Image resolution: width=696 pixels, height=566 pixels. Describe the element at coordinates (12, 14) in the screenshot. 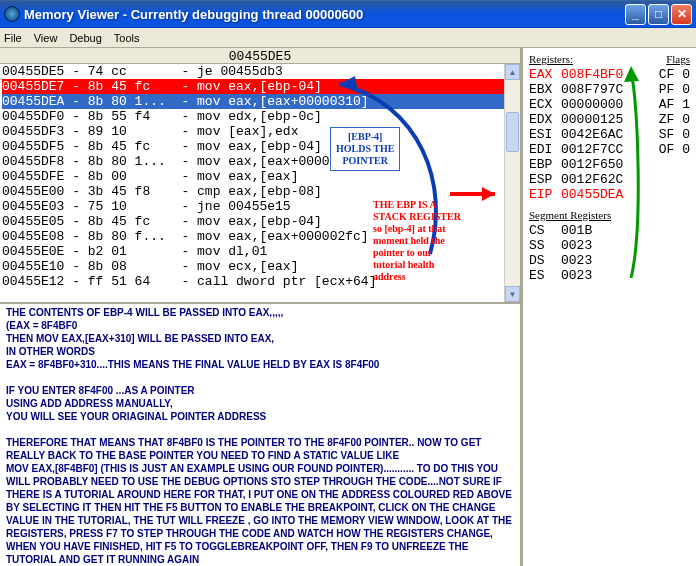

I see `app-icon` at that location.